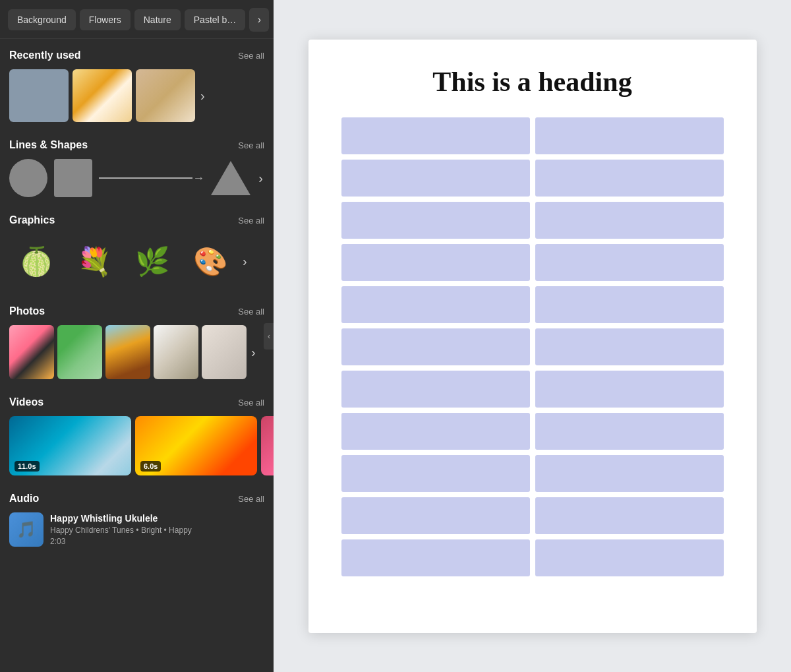 The width and height of the screenshot is (791, 672). What do you see at coordinates (137, 311) in the screenshot?
I see `photos-header: Photos See all` at bounding box center [137, 311].